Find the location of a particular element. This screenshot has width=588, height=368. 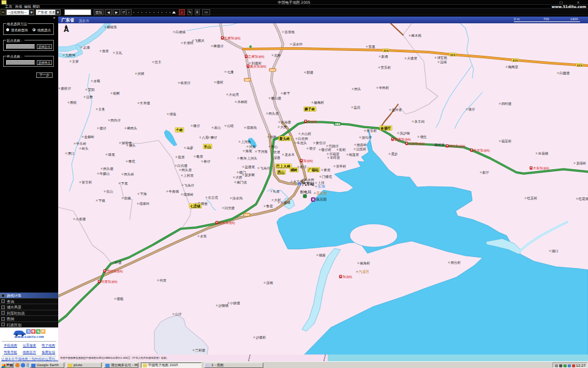

road-shield-number: 207 is located at coordinates (247, 80).